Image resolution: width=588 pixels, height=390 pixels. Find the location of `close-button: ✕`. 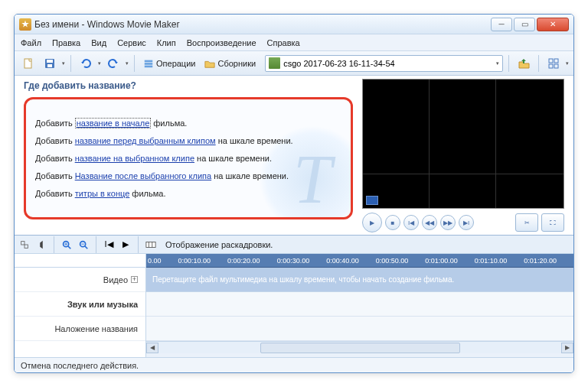

close-button: ✕ is located at coordinates (553, 24).